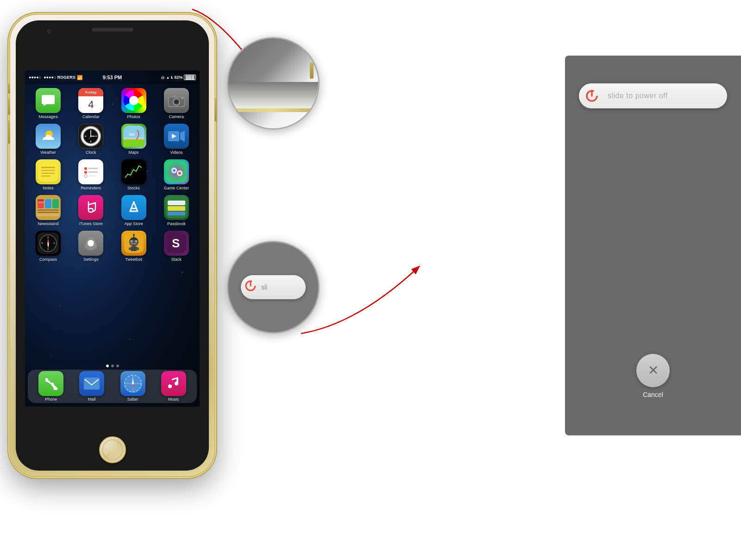 This screenshot has height=560, width=741. Describe the element at coordinates (91, 139) in the screenshot. I see `app-clock: Clock` at that location.